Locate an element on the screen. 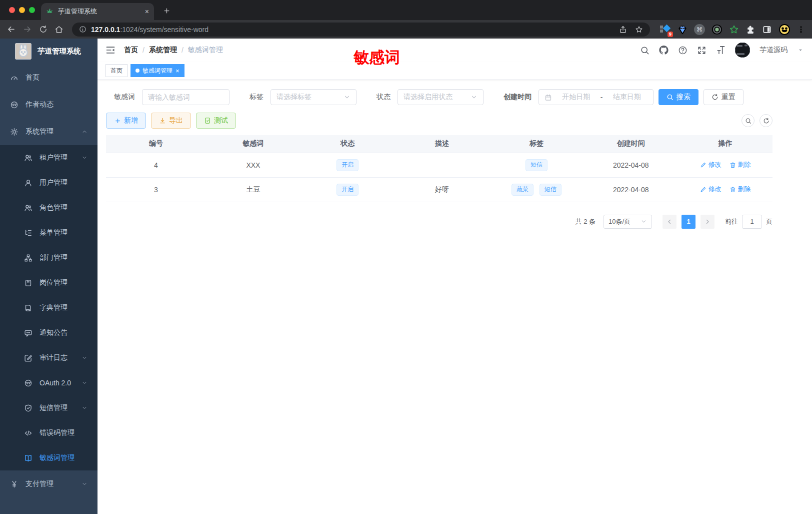 The image size is (812, 514). new-tab-button is located at coordinates (166, 11).